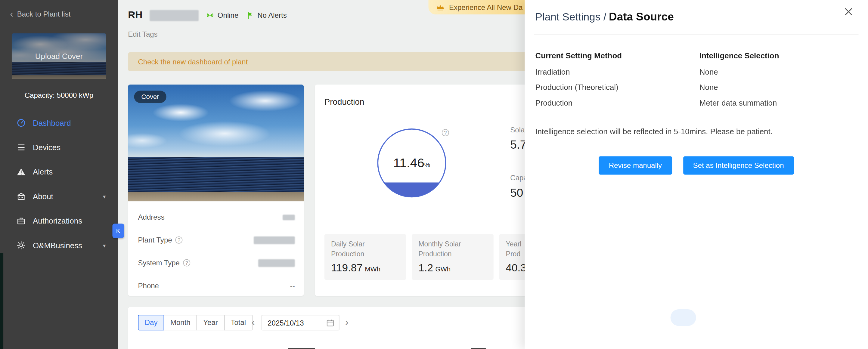  What do you see at coordinates (210, 15) in the screenshot?
I see `online-signal-icon` at bounding box center [210, 15].